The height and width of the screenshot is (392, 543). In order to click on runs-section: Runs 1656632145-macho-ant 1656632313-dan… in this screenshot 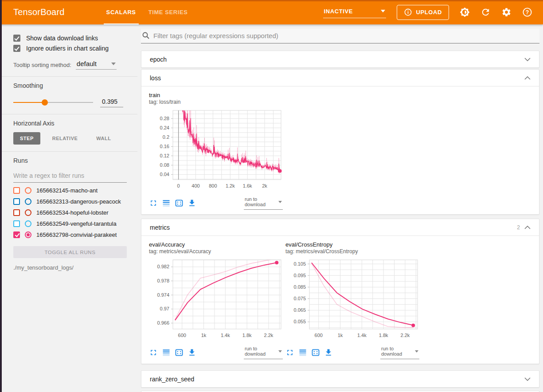, I will do `click(69, 215)`.